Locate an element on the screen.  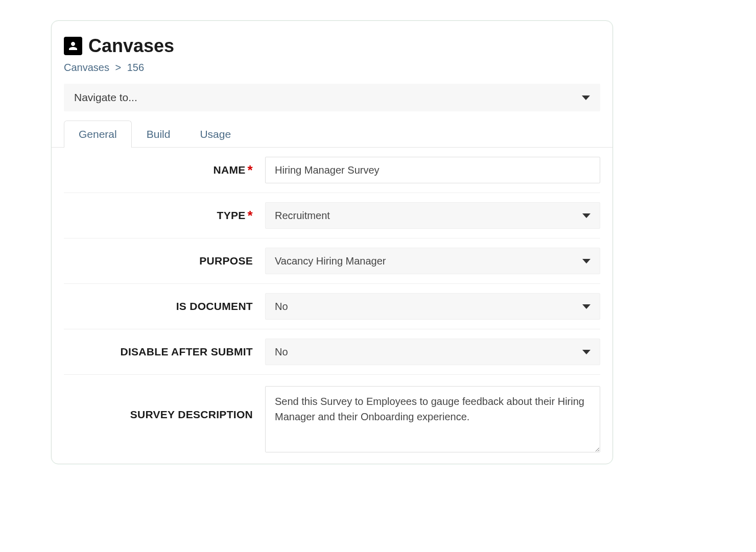
label-is-document-text: IS DOCUMENT is located at coordinates (215, 306).